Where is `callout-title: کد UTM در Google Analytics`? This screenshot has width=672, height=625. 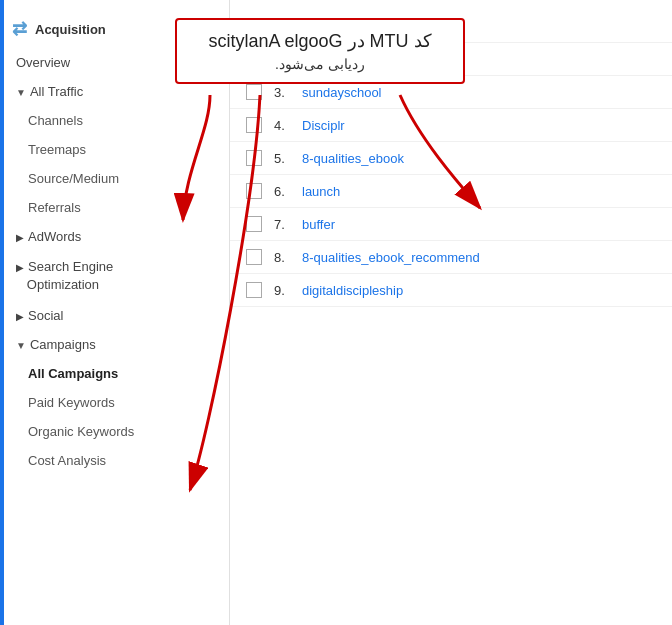
callout-title: کد UTM در Google Analytics is located at coordinates (320, 41).